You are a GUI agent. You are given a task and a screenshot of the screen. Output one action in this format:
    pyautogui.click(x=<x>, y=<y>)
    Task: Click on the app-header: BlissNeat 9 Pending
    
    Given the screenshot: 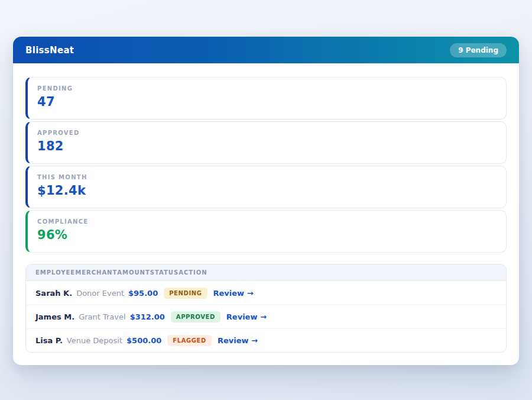 What is the action you would take?
    pyautogui.click(x=266, y=50)
    